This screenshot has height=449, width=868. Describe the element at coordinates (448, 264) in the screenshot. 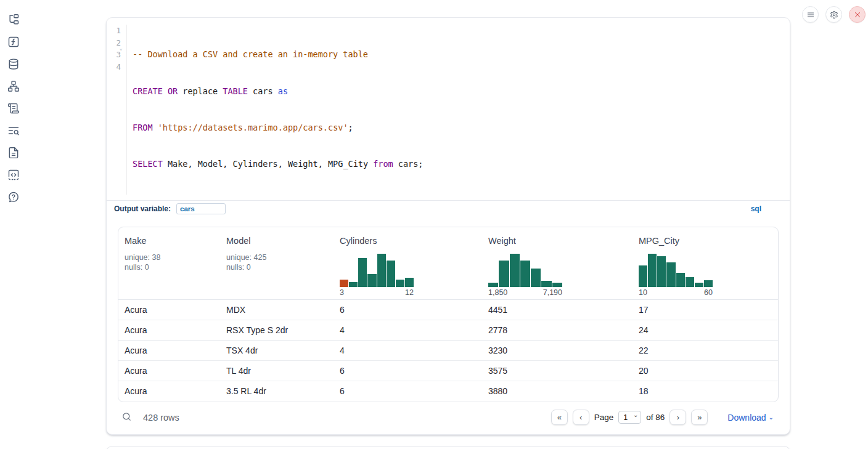

I see `table-header: Make unique: 38 nulls: 0 Model unique: 4…` at that location.